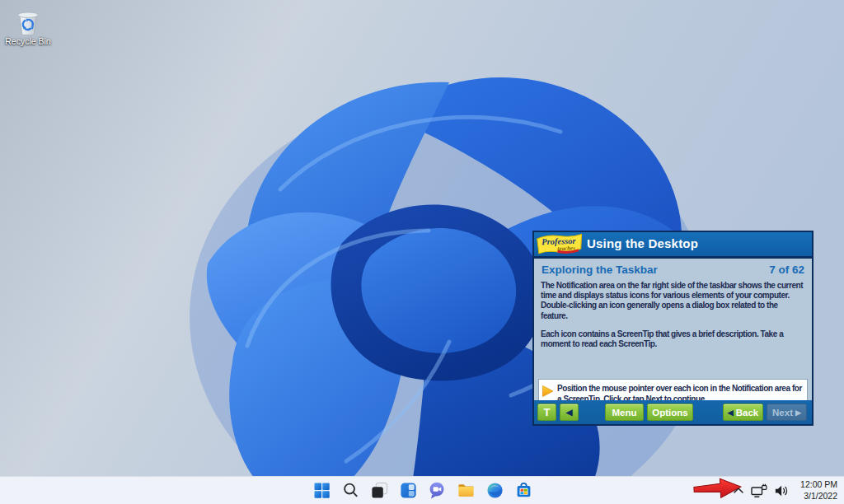 Image resolution: width=844 pixels, height=504 pixels. Describe the element at coordinates (466, 491) in the screenshot. I see `file-explorer-button` at that location.